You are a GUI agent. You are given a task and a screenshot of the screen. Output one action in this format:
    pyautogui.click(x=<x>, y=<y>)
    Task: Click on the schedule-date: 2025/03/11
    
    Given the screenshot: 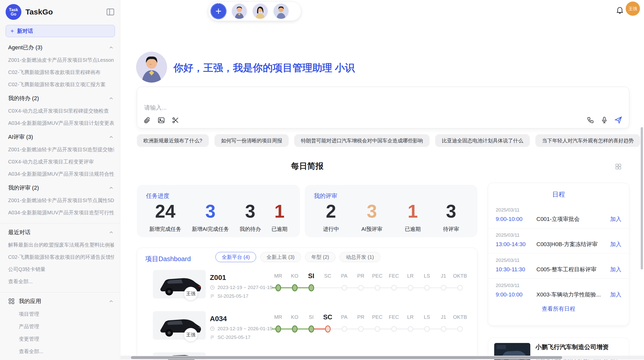 What is the action you would take?
    pyautogui.click(x=559, y=260)
    